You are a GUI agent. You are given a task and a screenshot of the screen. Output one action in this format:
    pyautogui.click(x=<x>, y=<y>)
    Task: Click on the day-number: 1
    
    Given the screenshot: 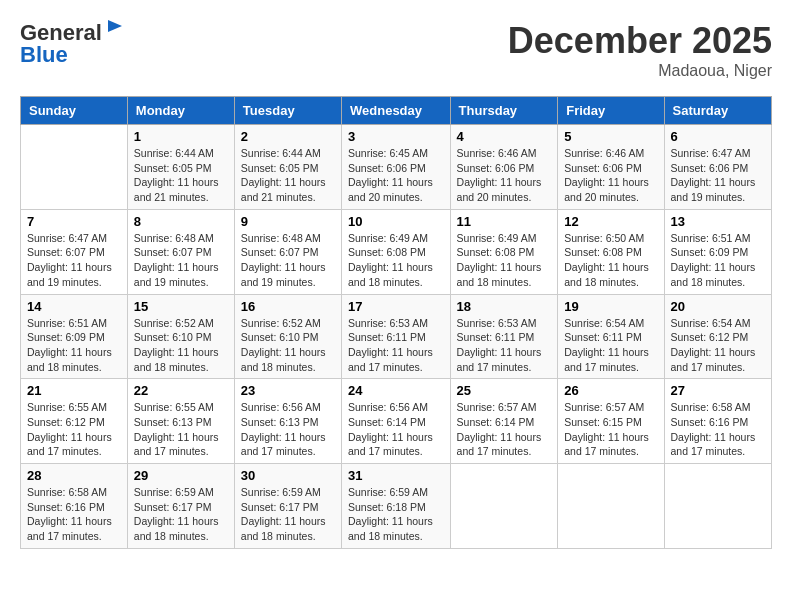 What is the action you would take?
    pyautogui.click(x=181, y=136)
    